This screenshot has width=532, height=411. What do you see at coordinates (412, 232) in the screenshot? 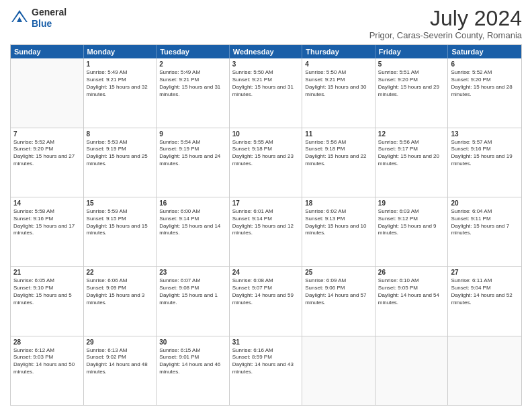
I see `day-cell-19: 19Sunrise: 6:03 AMSunset: 9:12 PMDayligh…` at bounding box center [412, 232].